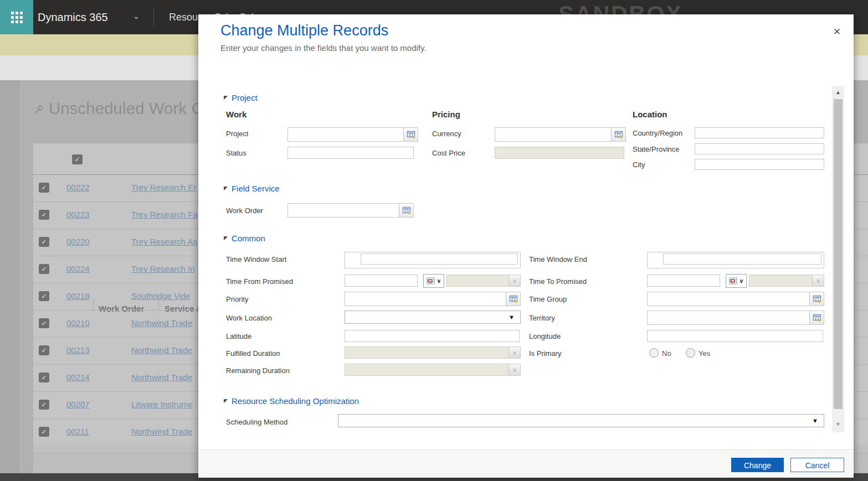  Describe the element at coordinates (78, 404) in the screenshot. I see `work-order-link: 00207` at that location.